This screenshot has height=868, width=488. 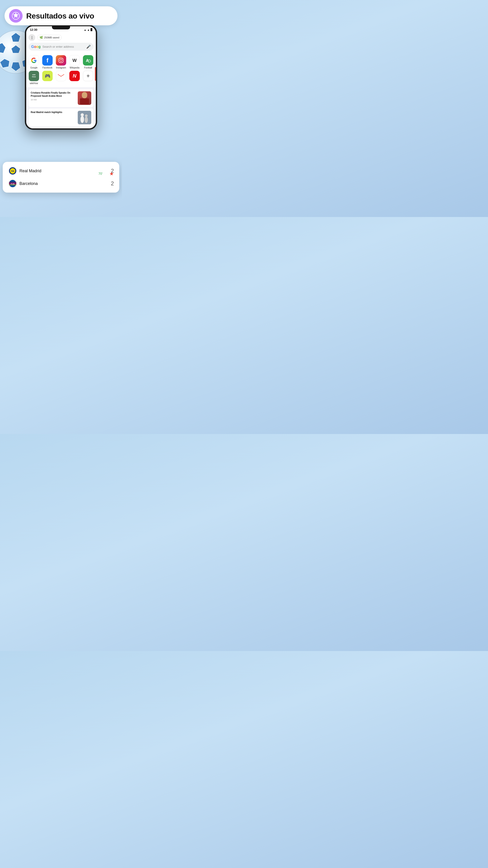 I want to click on away-score: 2, so click(x=112, y=183).